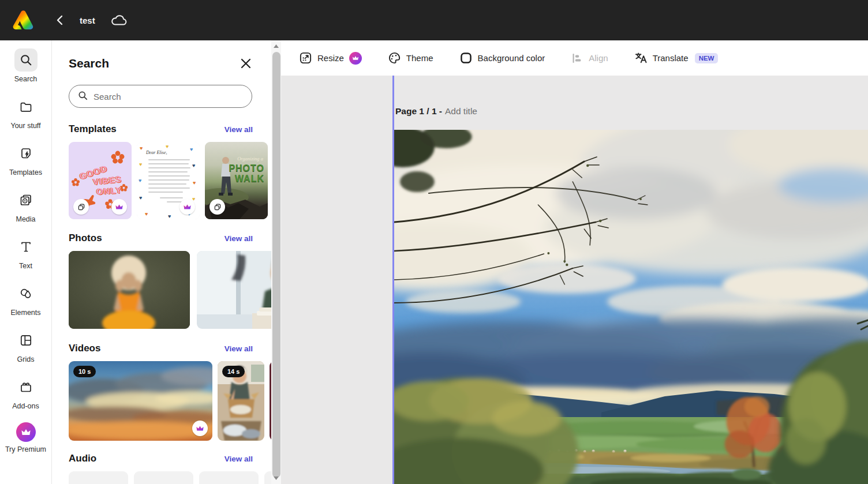 The height and width of the screenshot is (484, 868). What do you see at coordinates (239, 239) in the screenshot?
I see `view-all-photos-link: View all` at bounding box center [239, 239].